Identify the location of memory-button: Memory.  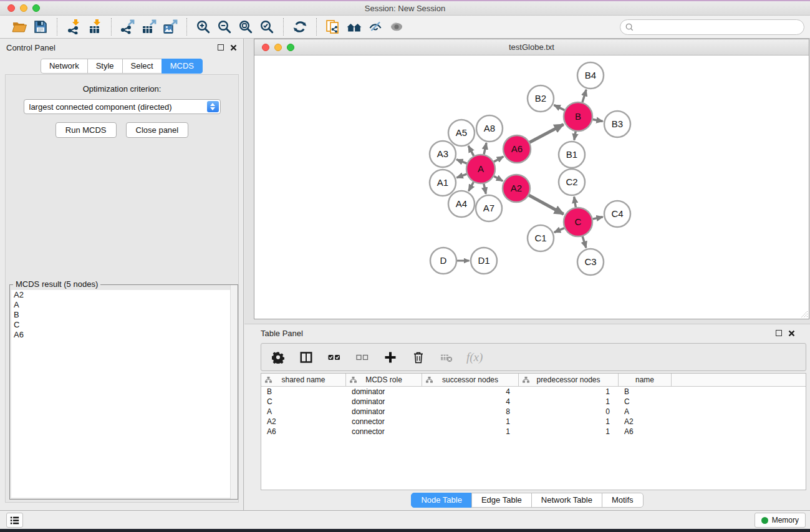
(780, 520).